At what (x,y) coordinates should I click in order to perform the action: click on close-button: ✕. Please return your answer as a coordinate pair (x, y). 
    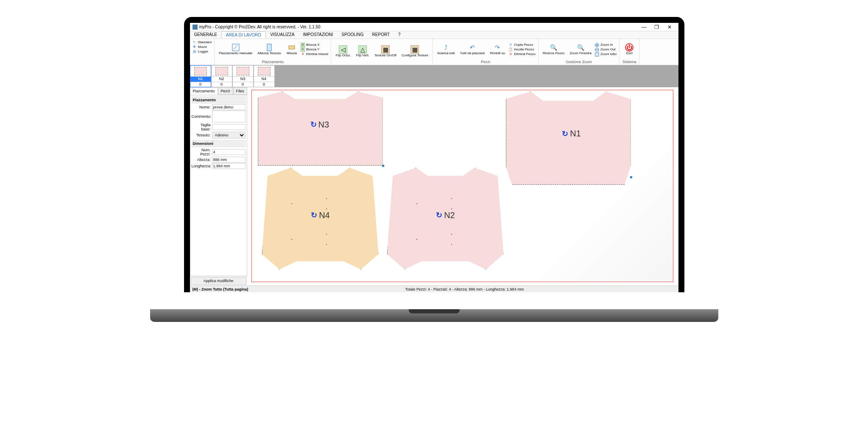
    Looking at the image, I should click on (670, 27).